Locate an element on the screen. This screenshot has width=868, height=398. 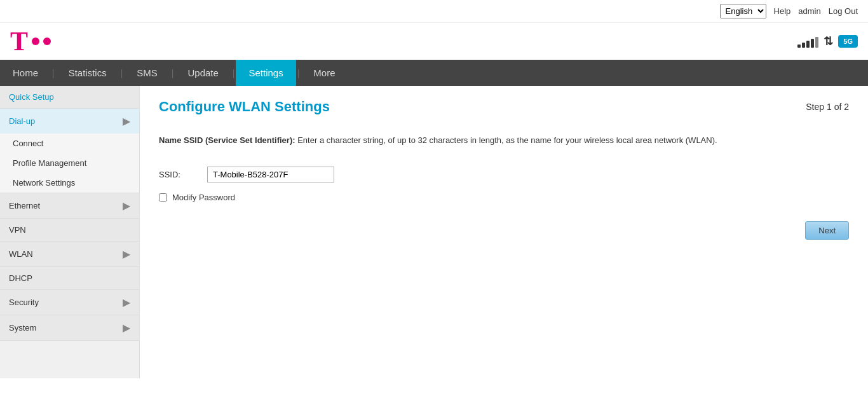
sidebar-section-system: System ▶ is located at coordinates (70, 328).